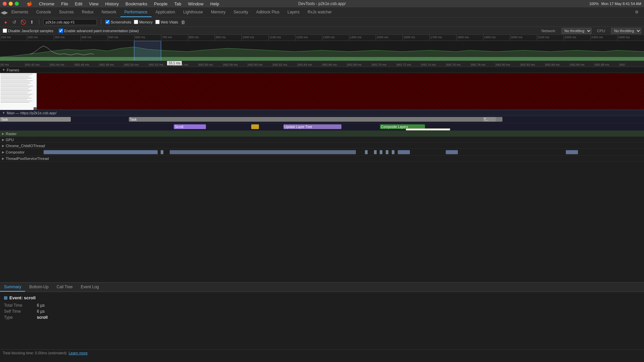 This screenshot has height=362, width=644. Describe the element at coordinates (489, 119) in the screenshot. I see `task-bar-3: T...` at that location.